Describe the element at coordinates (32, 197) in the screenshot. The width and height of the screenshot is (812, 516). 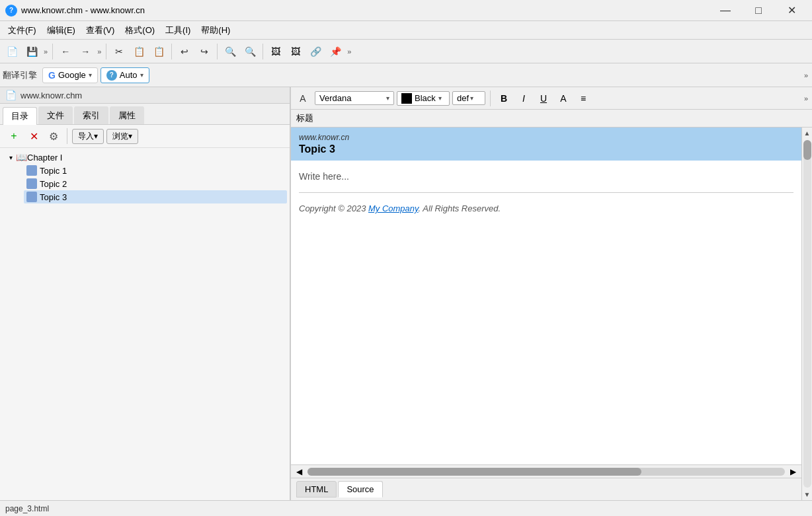
I see `topic-3-icon` at that location.